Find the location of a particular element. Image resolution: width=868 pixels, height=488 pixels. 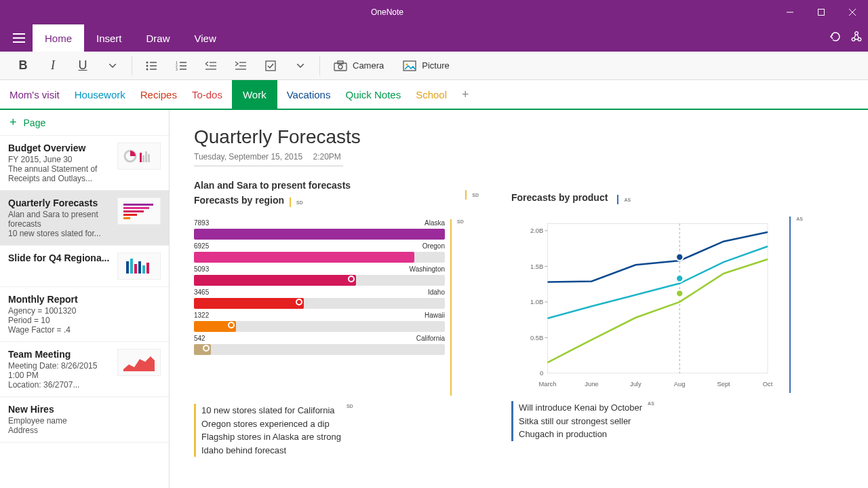

share-icon is located at coordinates (856, 37).